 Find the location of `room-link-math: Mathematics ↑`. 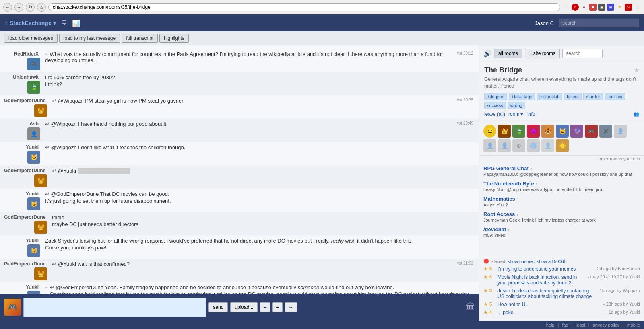

room-link-math: Mathematics ↑ is located at coordinates (562, 199).